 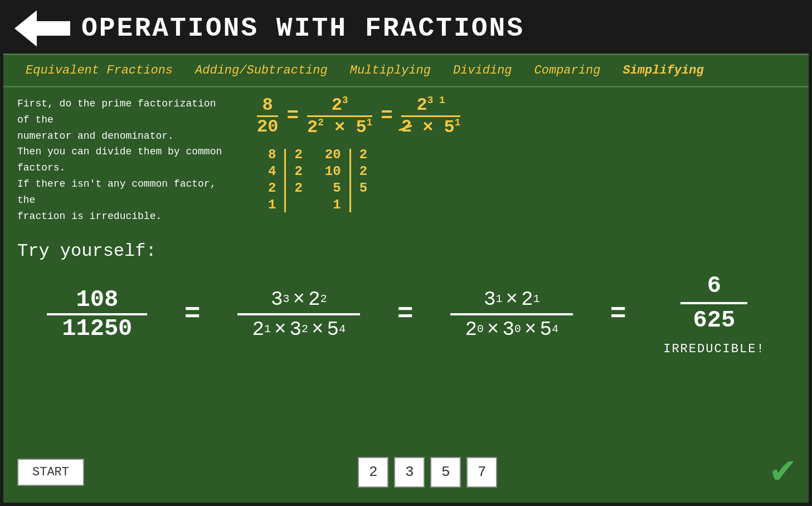 What do you see at coordinates (268, 105) in the screenshot?
I see `frac1-numerator: 8` at bounding box center [268, 105].